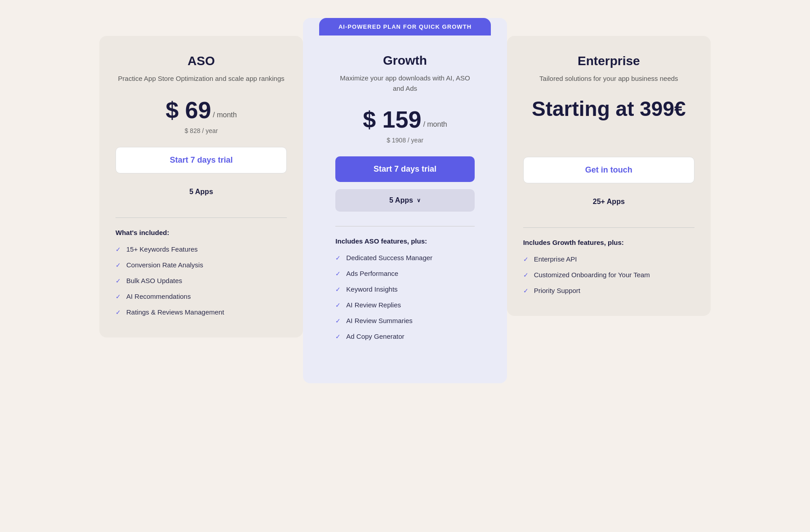 This screenshot has width=810, height=532. I want to click on plan-name-aso: ASO, so click(201, 61).